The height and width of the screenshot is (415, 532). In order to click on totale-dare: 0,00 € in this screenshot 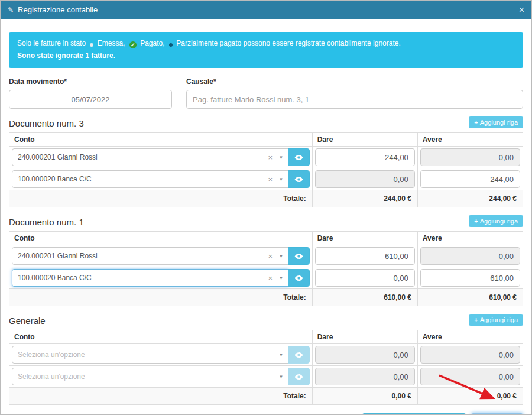, I will do `click(365, 396)`.